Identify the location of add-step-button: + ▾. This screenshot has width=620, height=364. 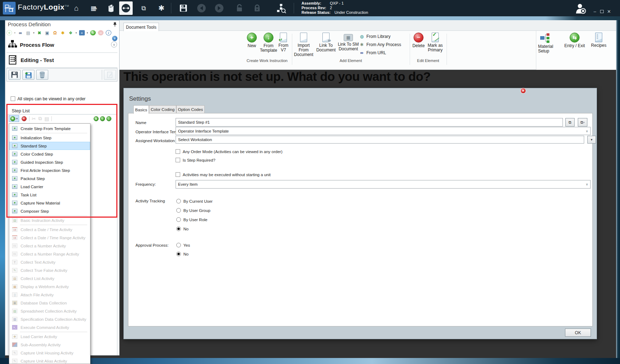
(14, 118).